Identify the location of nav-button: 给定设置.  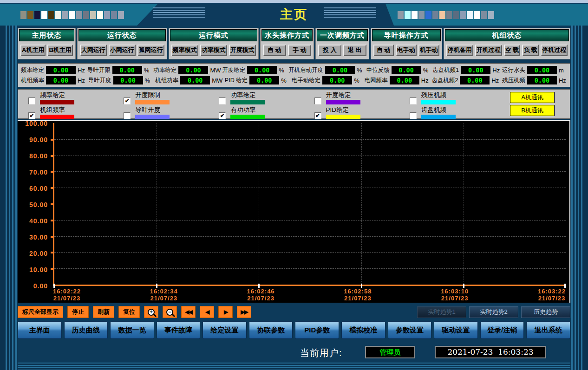
(225, 330).